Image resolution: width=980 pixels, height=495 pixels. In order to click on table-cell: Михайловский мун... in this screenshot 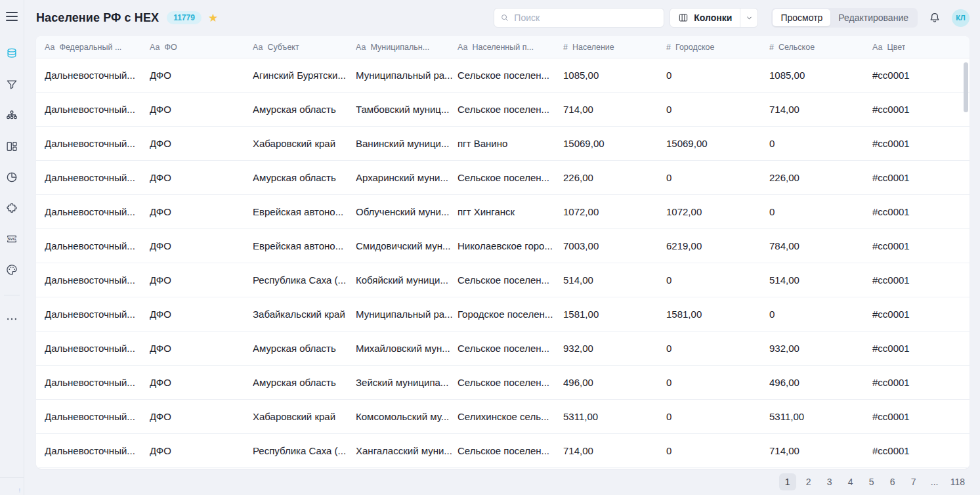, I will do `click(407, 348)`.